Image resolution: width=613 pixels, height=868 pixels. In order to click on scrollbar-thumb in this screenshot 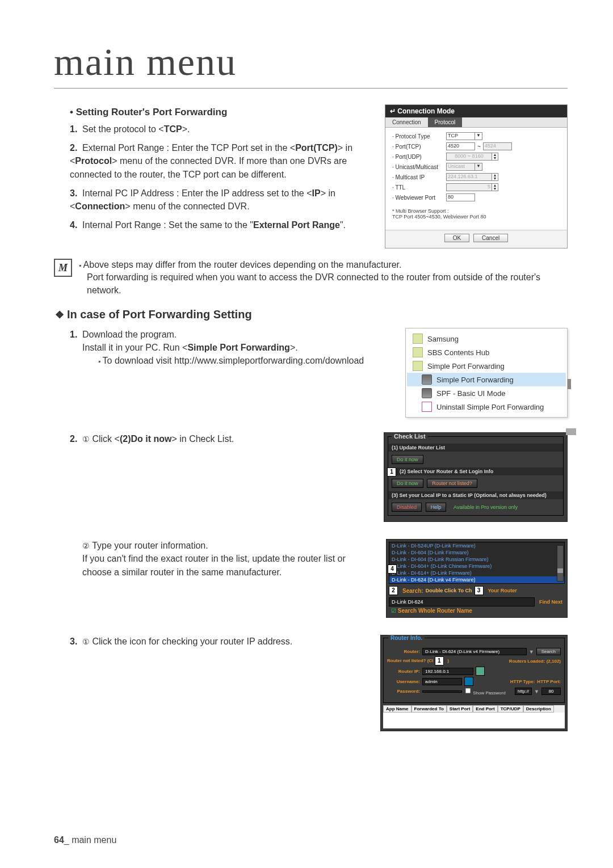, I will do `click(569, 384)`.